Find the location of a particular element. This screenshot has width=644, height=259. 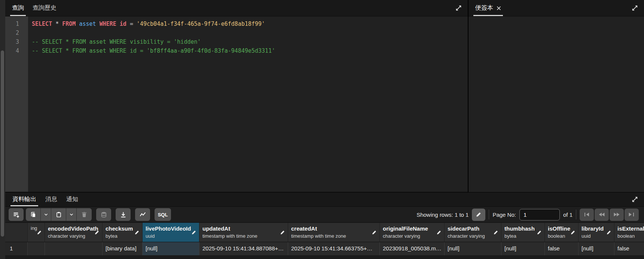

grid-cell-livePhotoVideoId: [null] is located at coordinates (171, 249).